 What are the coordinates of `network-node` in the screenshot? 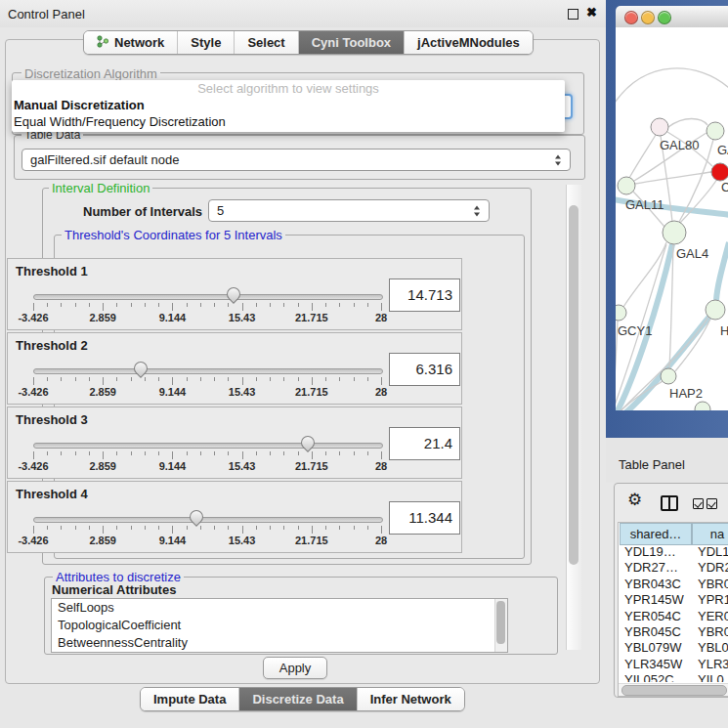 It's located at (703, 407).